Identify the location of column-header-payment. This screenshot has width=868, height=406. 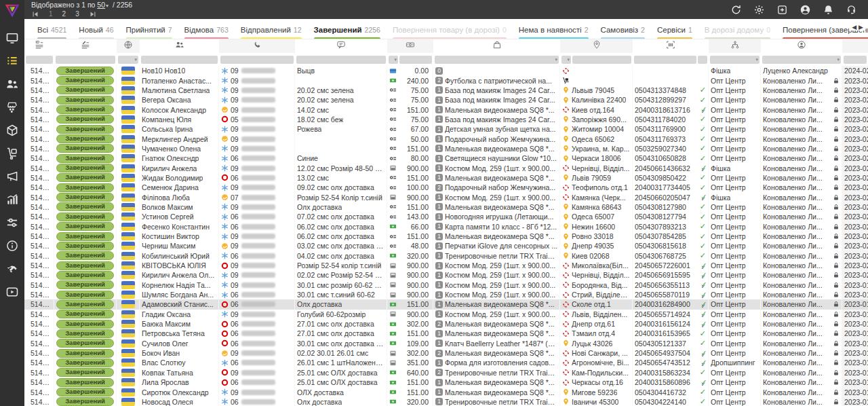
(410, 46).